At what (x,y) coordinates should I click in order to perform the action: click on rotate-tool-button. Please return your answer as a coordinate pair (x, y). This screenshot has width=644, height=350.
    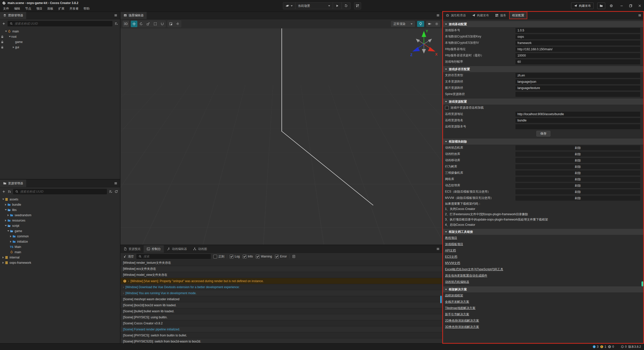
    Looking at the image, I should click on (141, 24).